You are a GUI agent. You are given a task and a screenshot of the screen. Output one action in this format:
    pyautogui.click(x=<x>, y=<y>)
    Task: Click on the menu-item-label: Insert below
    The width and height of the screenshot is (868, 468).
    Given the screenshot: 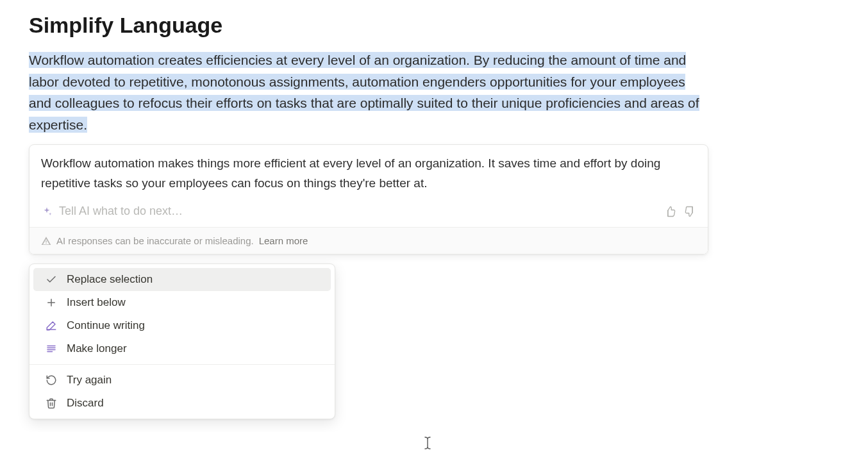 What is the action you would take?
    pyautogui.click(x=96, y=303)
    